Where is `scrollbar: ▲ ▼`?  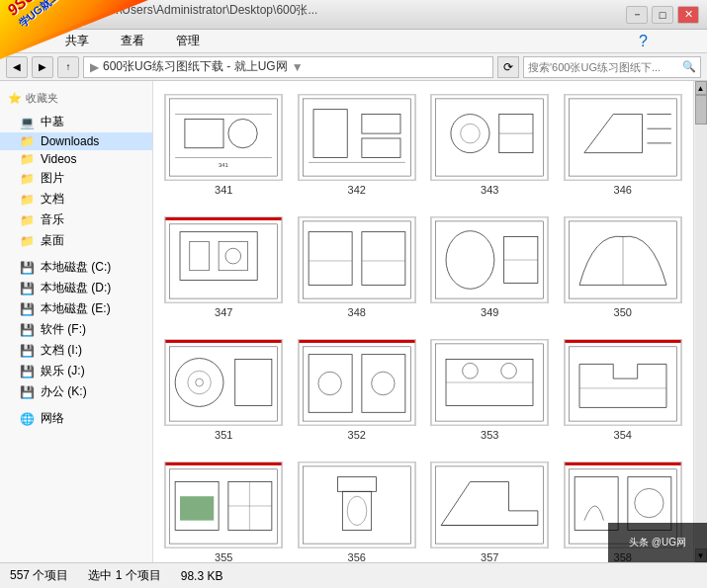
scrollbar: ▲ ▼ is located at coordinates (700, 322).